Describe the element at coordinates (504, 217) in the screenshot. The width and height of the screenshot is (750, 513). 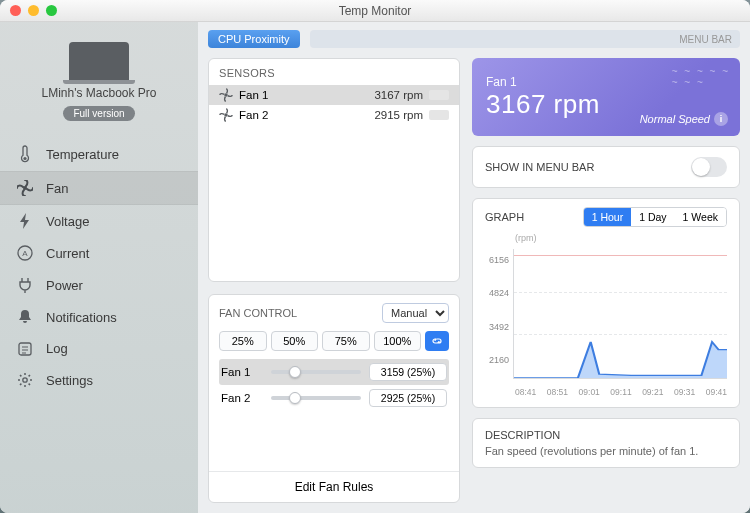
I see `graph-heading: GRAPH` at that location.